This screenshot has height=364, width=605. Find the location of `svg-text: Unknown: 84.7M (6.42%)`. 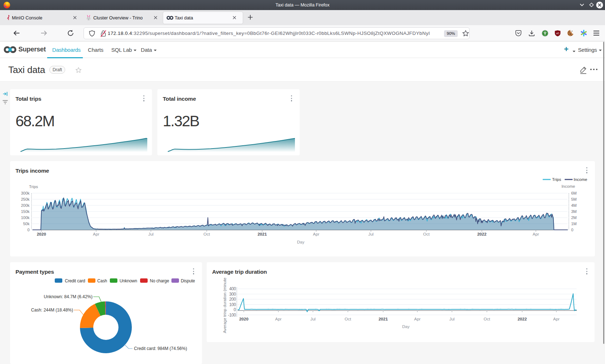

svg-text: Unknown: 84.7M (6.42%) is located at coordinates (68, 297).